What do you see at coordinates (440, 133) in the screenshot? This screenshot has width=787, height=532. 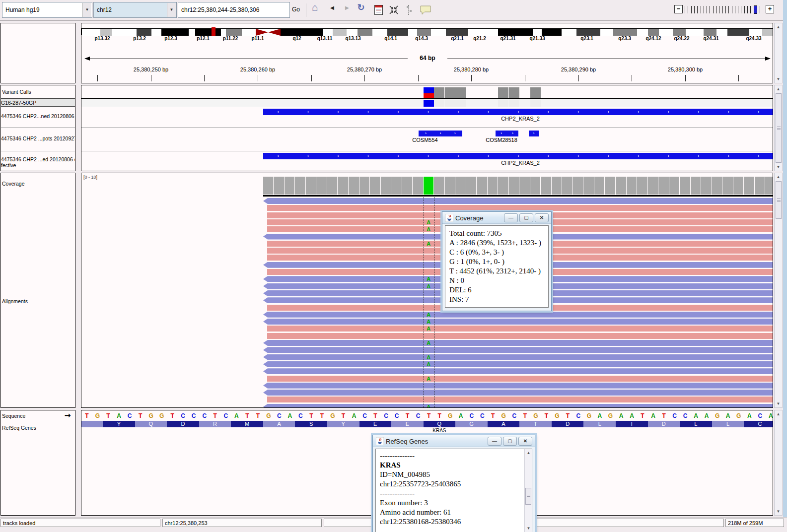 I see `cosmic-feature-bar: ›››` at bounding box center [440, 133].